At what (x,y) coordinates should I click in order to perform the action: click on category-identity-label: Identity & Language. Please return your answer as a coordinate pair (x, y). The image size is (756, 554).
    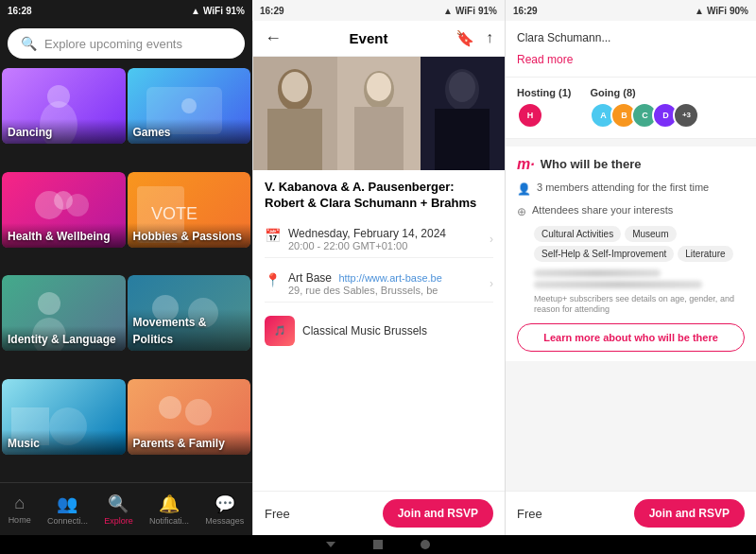
    Looking at the image, I should click on (62, 339).